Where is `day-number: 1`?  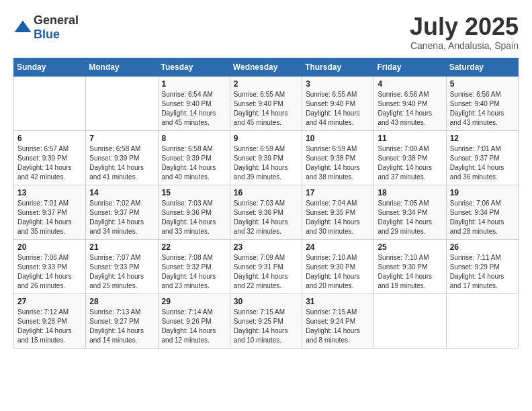 day-number: 1 is located at coordinates (194, 84).